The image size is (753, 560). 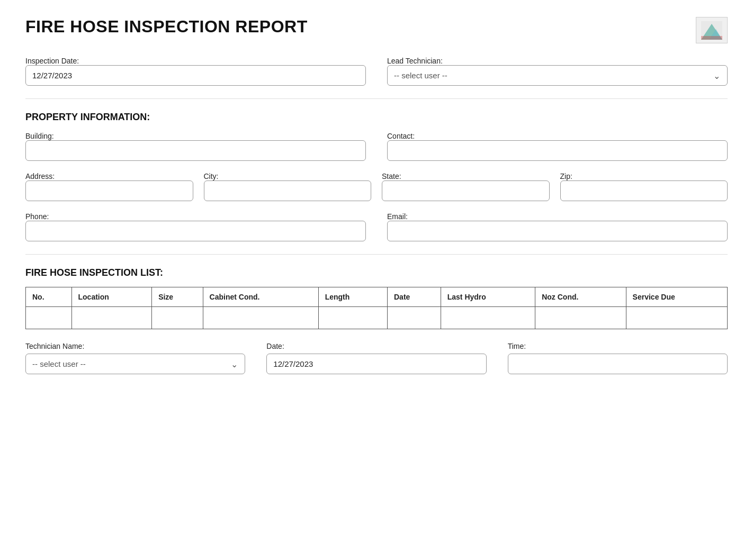 What do you see at coordinates (712, 30) in the screenshot?
I see `logo` at bounding box center [712, 30].